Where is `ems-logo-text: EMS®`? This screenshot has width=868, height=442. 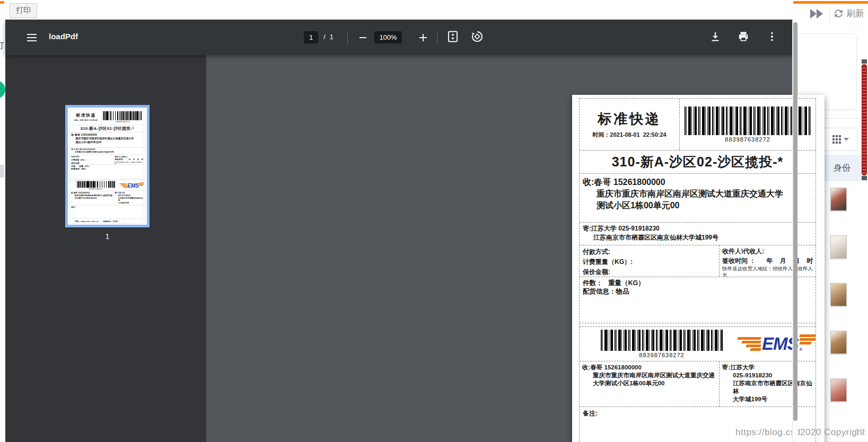 ems-logo-text: EMS® is located at coordinates (133, 185).